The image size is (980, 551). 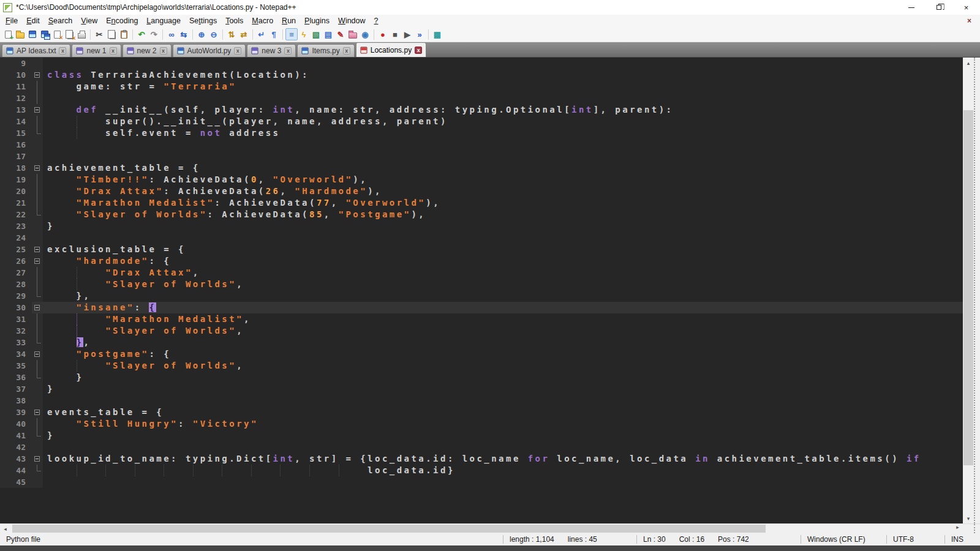 What do you see at coordinates (481, 110) in the screenshot?
I see `code-line-13: 13 def __init__(self, player: int, name:…` at bounding box center [481, 110].